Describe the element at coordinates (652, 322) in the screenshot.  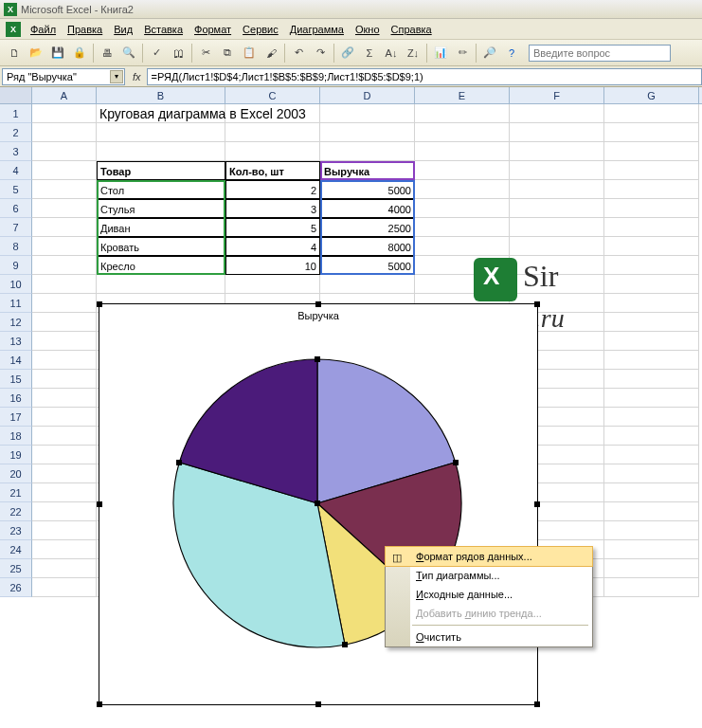
I see `cell-G12` at that location.